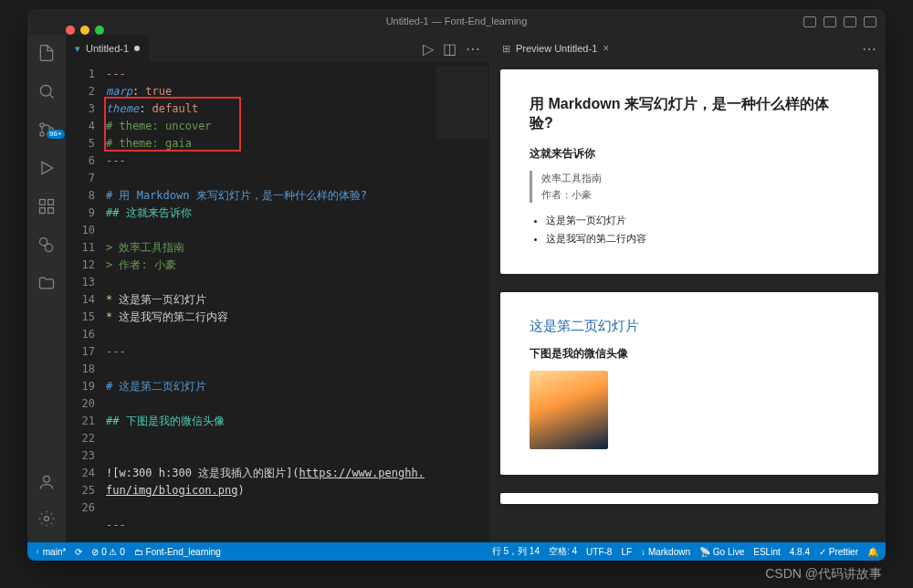 The image size is (913, 588). What do you see at coordinates (85, 30) in the screenshot?
I see `traffic-lights` at bounding box center [85, 30].